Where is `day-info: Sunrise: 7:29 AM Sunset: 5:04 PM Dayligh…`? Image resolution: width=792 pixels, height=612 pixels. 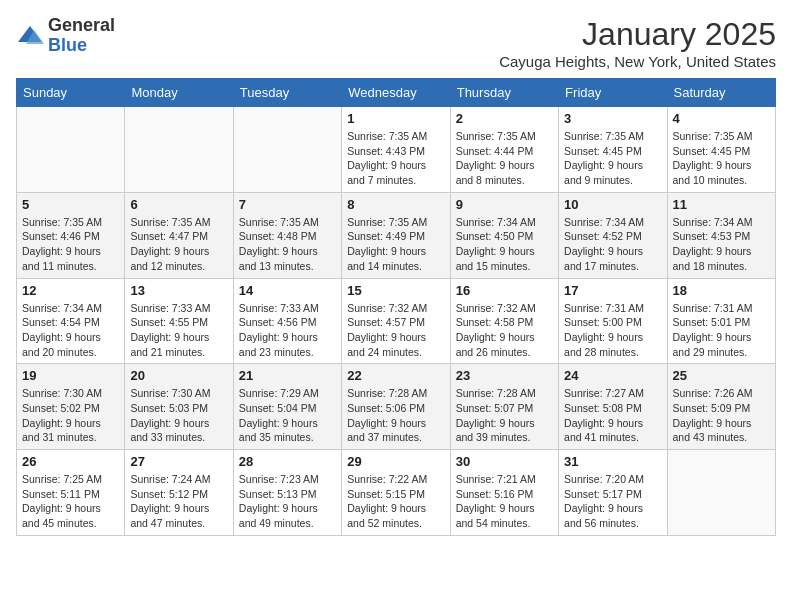 day-info: Sunrise: 7:29 AM Sunset: 5:04 PM Dayligh… is located at coordinates (288, 416).